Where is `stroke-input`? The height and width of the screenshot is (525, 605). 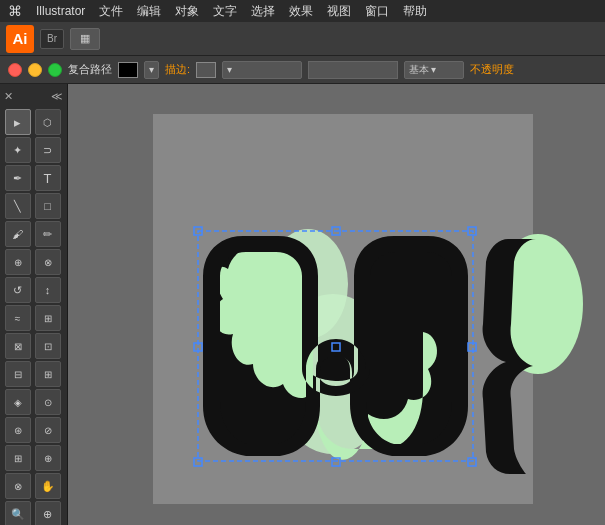
stroke-input is located at coordinates (353, 70).